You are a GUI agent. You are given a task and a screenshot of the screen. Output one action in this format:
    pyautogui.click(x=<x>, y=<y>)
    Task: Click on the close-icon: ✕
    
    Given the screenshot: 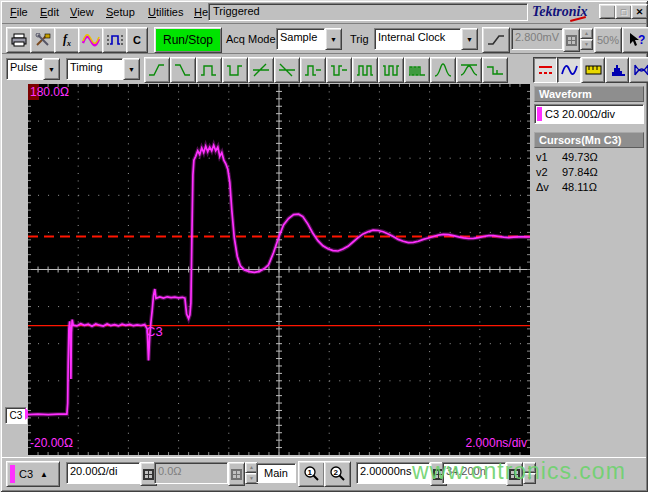 What is the action you would take?
    pyautogui.click(x=640, y=12)
    